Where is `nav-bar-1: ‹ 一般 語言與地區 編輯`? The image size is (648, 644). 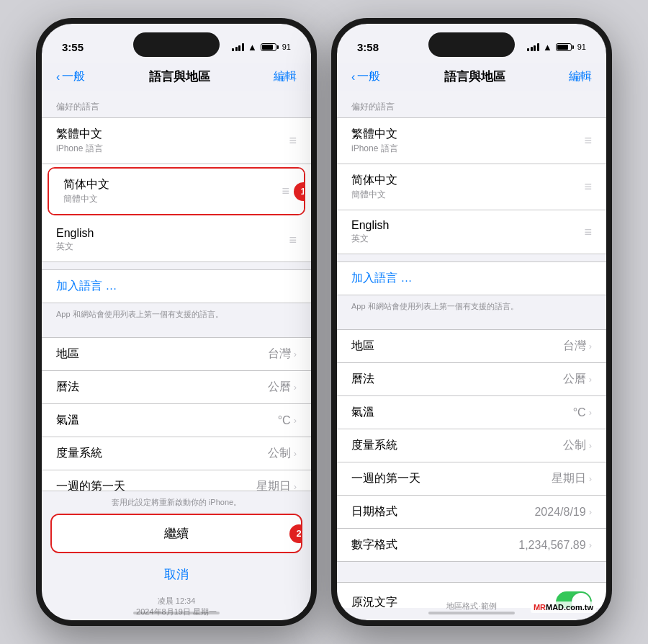 nav-bar-1: ‹ 一般 語言與地區 編輯 is located at coordinates (176, 76).